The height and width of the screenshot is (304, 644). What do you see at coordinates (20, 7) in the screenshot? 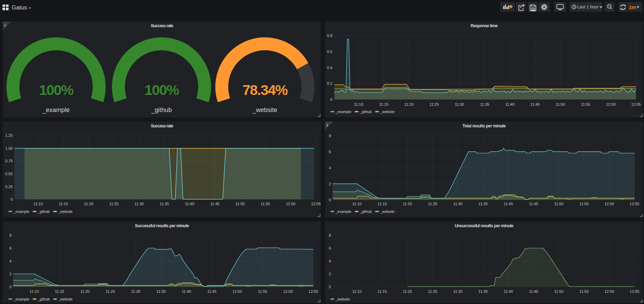
I see `svg-text: Gatus` at bounding box center [20, 7].